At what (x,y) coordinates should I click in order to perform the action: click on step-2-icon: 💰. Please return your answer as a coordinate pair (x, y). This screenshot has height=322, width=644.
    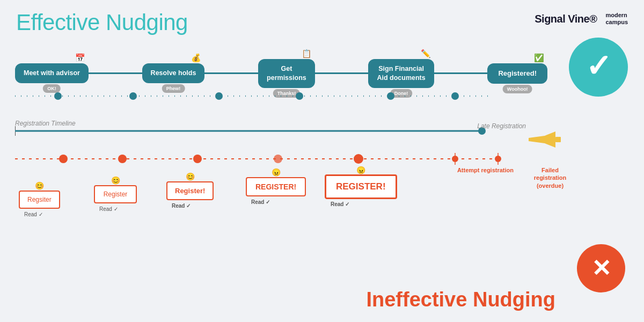
    Looking at the image, I should click on (196, 58).